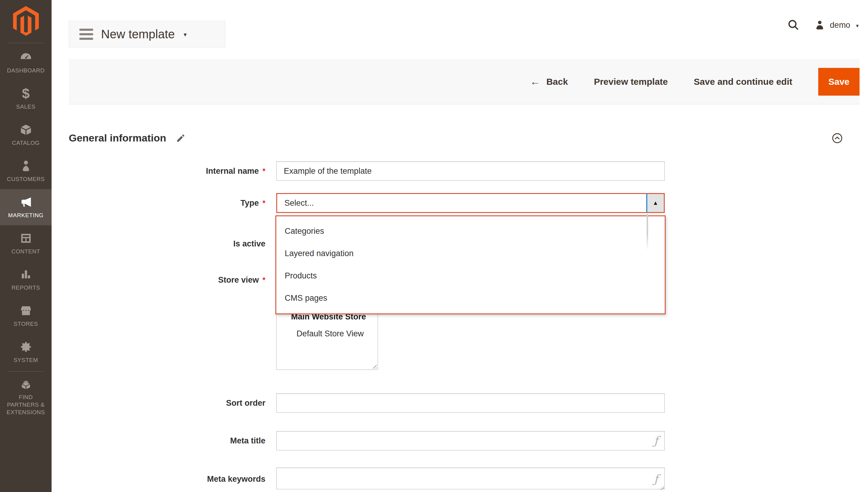  I want to click on triangle-up-icon: ▲, so click(655, 203).